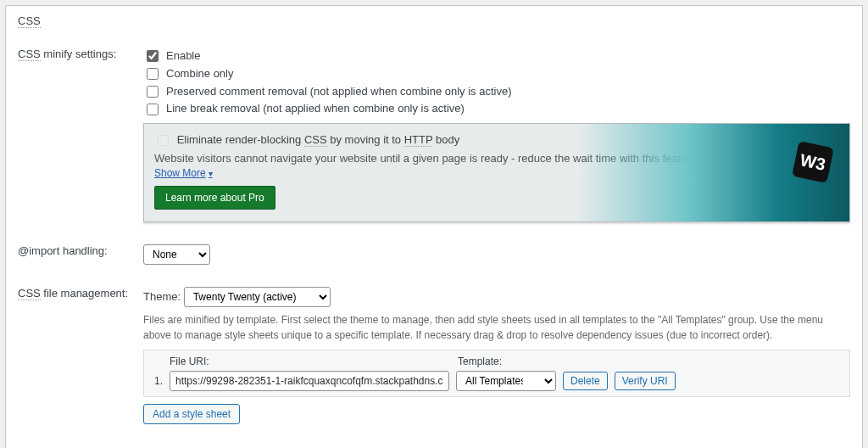  I want to click on opt-enable-text: Enable, so click(183, 56).